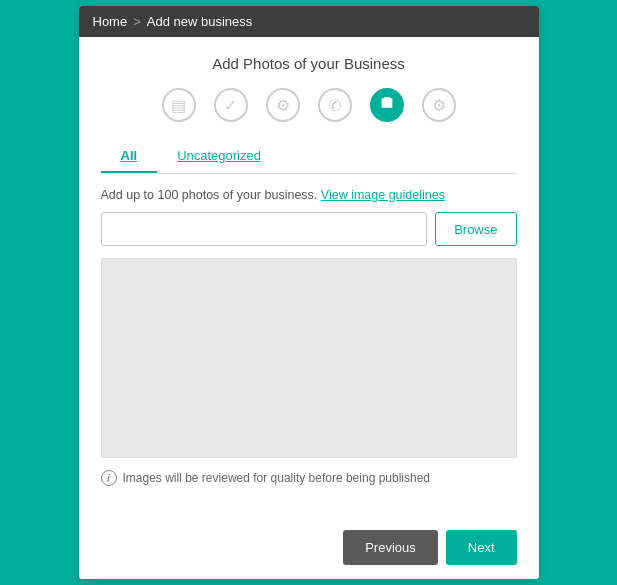 This screenshot has height=585, width=617. I want to click on previous-button: Previous, so click(390, 548).